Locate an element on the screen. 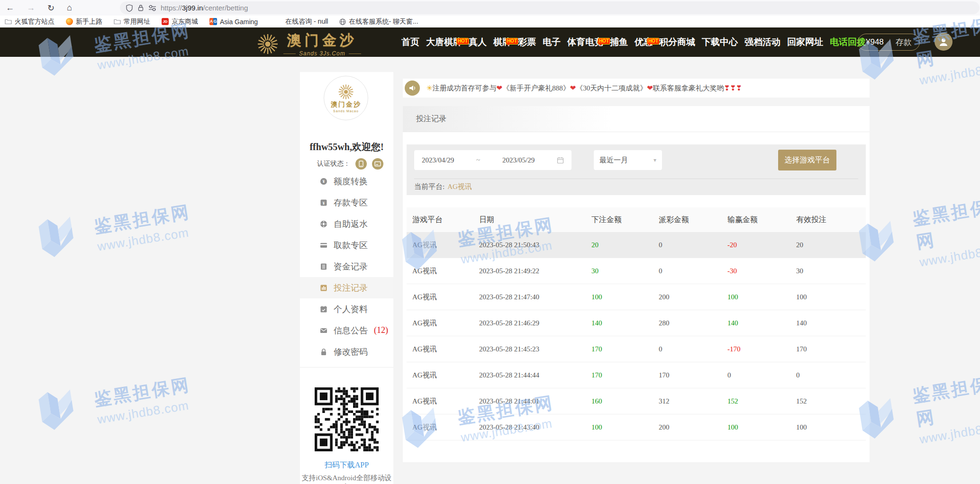 Image resolution: width=980 pixels, height=484 pixels. nav-item-label: 下载中心 is located at coordinates (720, 42).